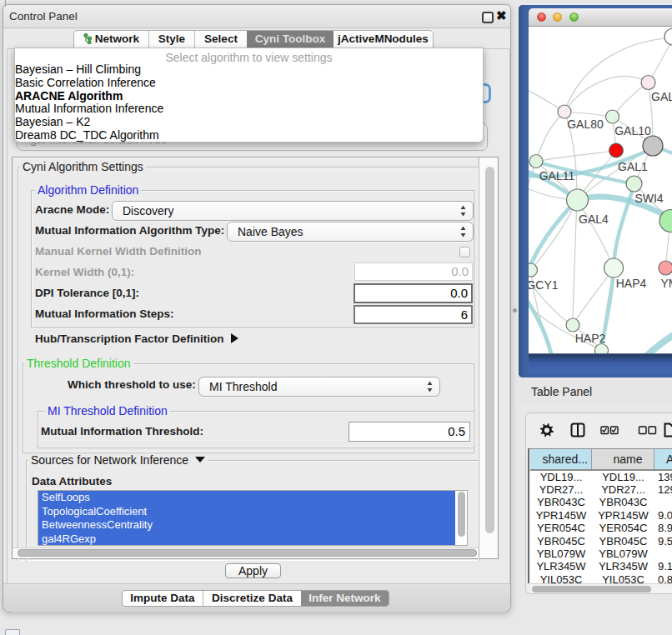 The width and height of the screenshot is (672, 635). Describe the element at coordinates (649, 198) in the screenshot. I see `svg-text: SWI4` at that location.